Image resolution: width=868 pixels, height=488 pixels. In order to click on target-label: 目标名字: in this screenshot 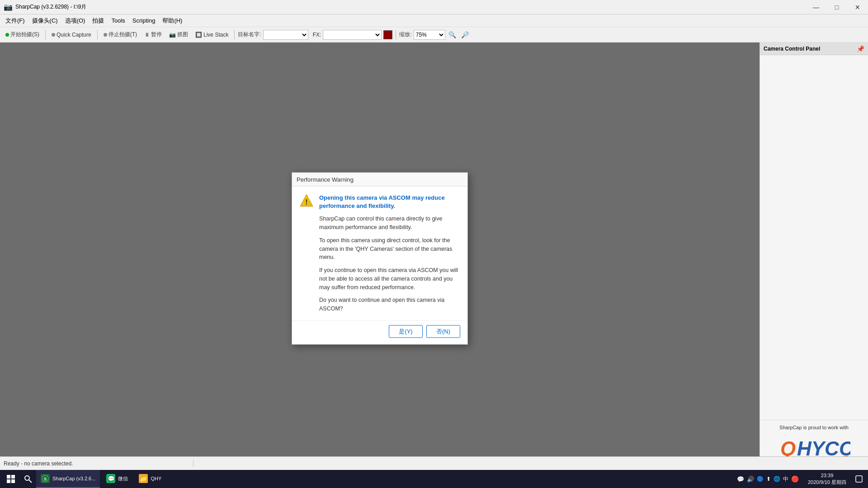, I will do `click(250, 34)`.